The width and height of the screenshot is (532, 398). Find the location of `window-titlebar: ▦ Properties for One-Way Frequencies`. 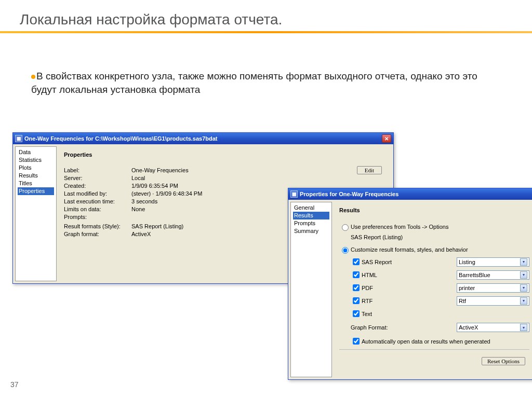

window-titlebar: ▦ Properties for One-Way Frequencies is located at coordinates (410, 194).